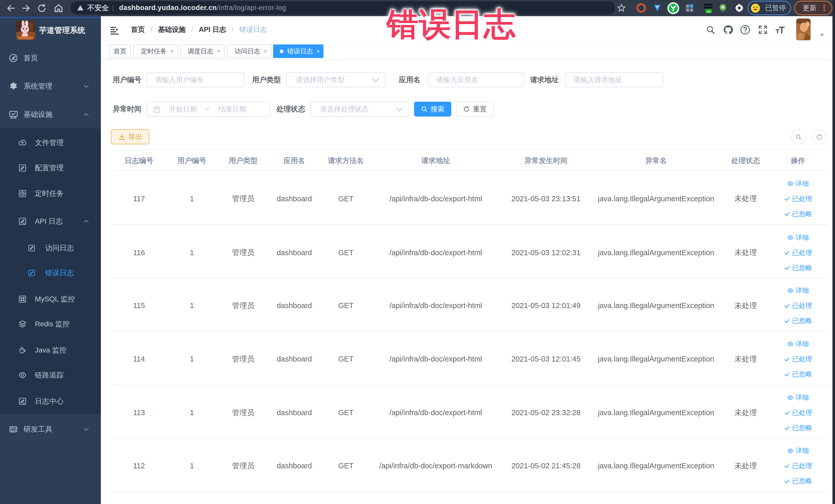 Image resolution: width=835 pixels, height=504 pixels. I want to click on svg-text: on, so click(709, 12).